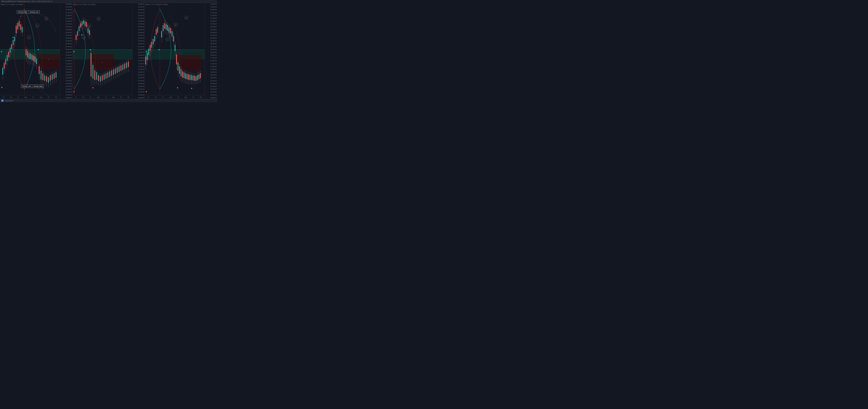  I want to click on date2-aug: Aug, so click(98, 97).